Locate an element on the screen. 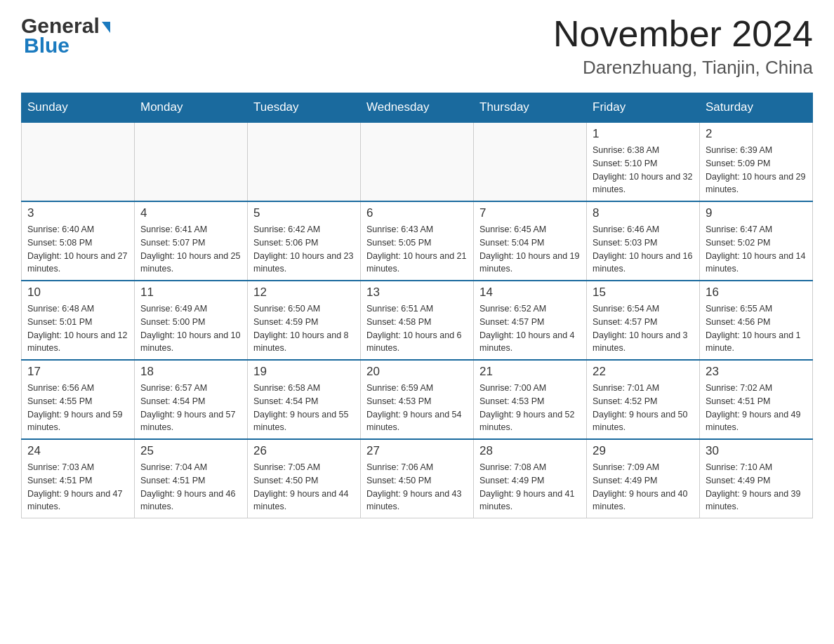 The image size is (834, 644). day-info: Sunrise: 6:42 AMSunset: 5:06 PMDaylight:… is located at coordinates (304, 250).